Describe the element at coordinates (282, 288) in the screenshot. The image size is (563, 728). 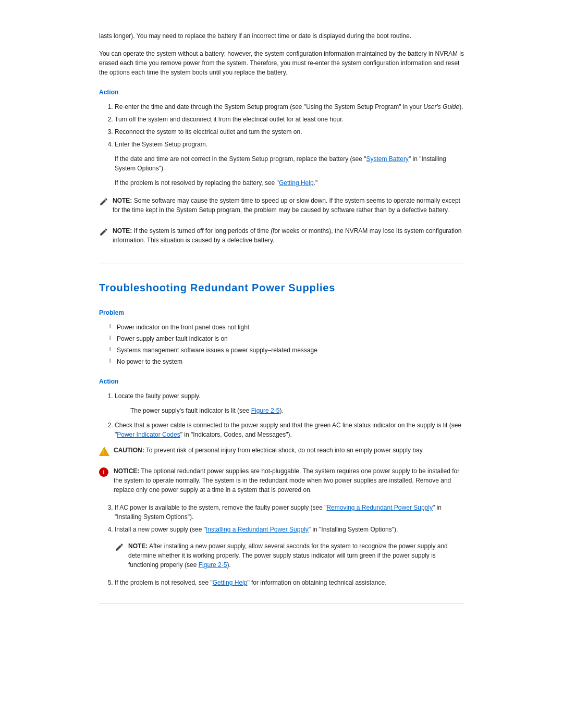
I see `section-2-title: Troubleshooting Redundant Power Supplies` at that location.